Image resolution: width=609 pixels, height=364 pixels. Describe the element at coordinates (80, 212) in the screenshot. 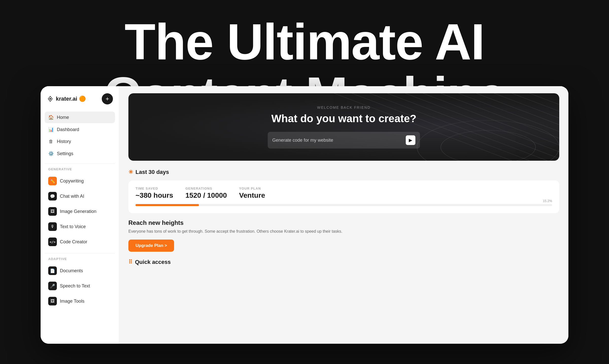

I see `generative-nav: ✏️ Copywriting 💬 Chat with AI 🖼 Image Ge…` at that location.